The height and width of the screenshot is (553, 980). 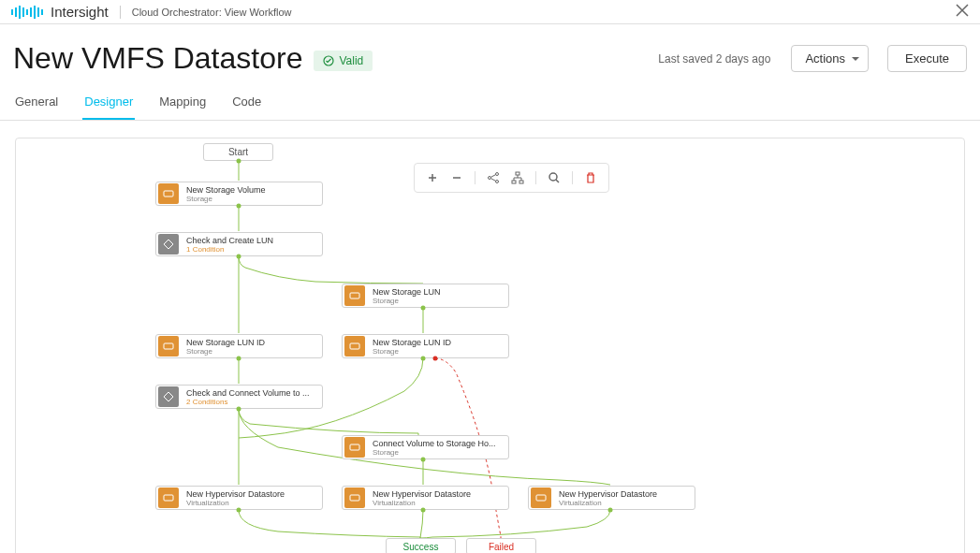 I want to click on title-bar: New VMFS Datastore Valid Last saved 2 da…, so click(x=490, y=54).